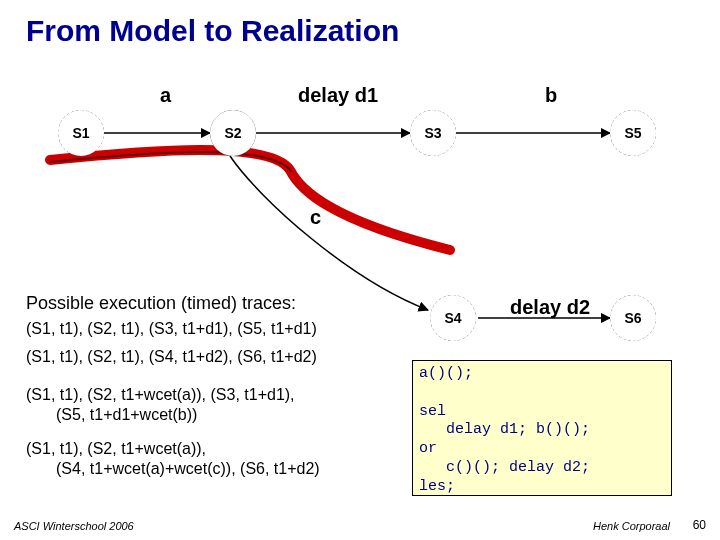  I want to click on trace-3b: (S5, t1+d1+wcet(b)), so click(126, 415).